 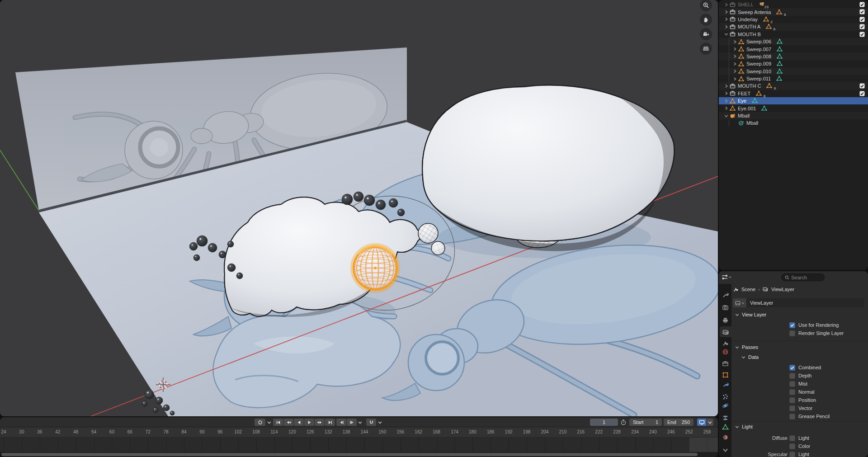 What do you see at coordinates (744, 427) in the screenshot?
I see `light-section-header: Light` at bounding box center [744, 427].